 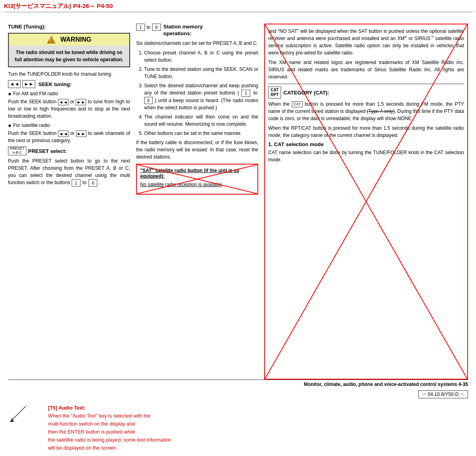 What do you see at coordinates (149, 27) in the screenshot?
I see `to-text-mid: to` at bounding box center [149, 27].